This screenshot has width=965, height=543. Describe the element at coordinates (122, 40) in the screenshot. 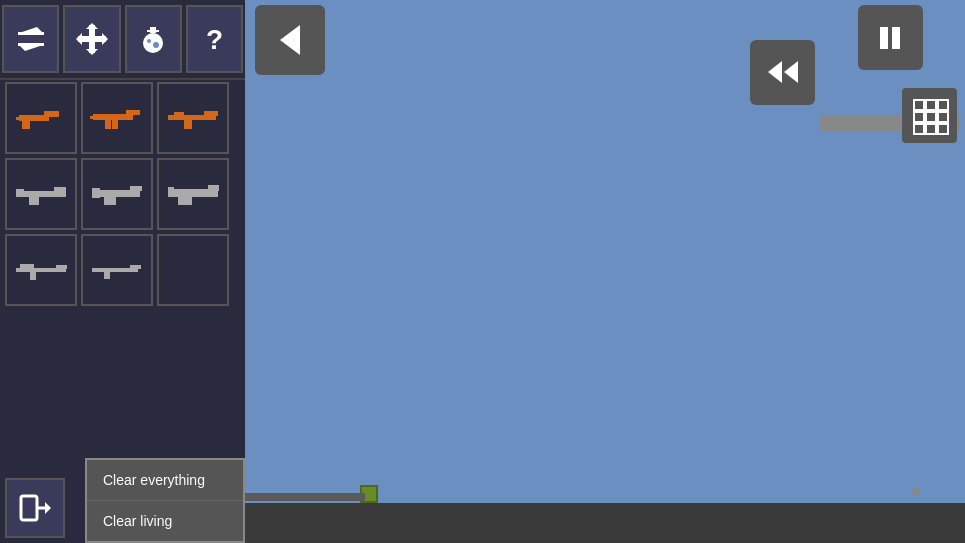

I see `toolbar: ?` at that location.